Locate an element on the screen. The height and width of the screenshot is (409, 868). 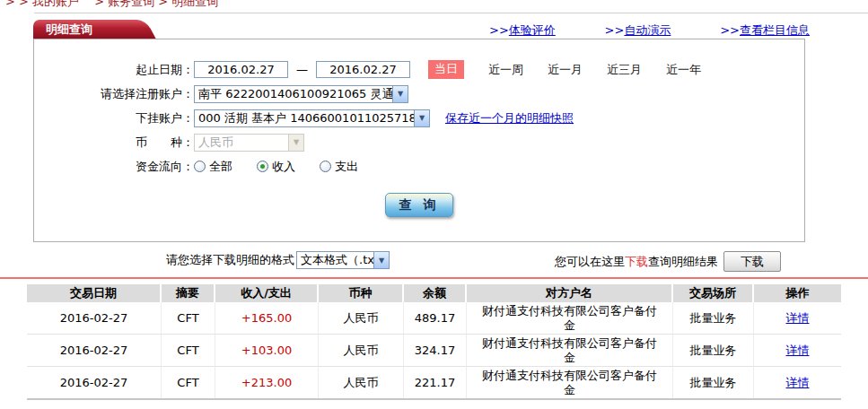
range-last-month: 近一月 is located at coordinates (566, 70).